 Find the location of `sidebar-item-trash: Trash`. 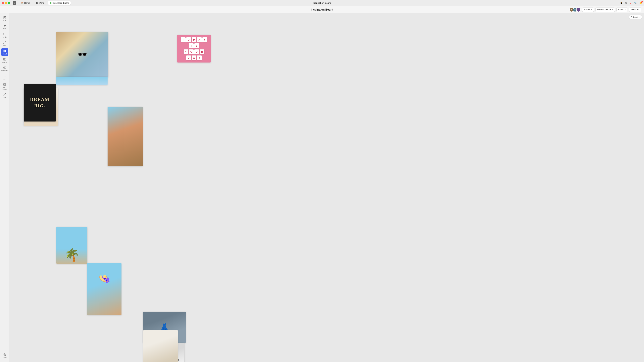

sidebar-item-trash: Trash is located at coordinates (5, 356).